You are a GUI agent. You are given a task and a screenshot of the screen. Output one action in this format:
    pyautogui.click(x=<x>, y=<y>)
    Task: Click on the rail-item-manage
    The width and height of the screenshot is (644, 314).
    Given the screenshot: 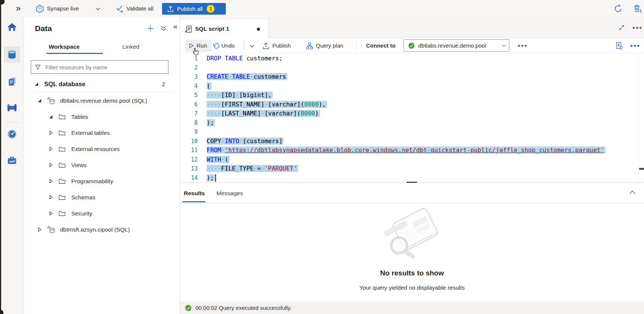 What is the action you would take?
    pyautogui.click(x=12, y=160)
    